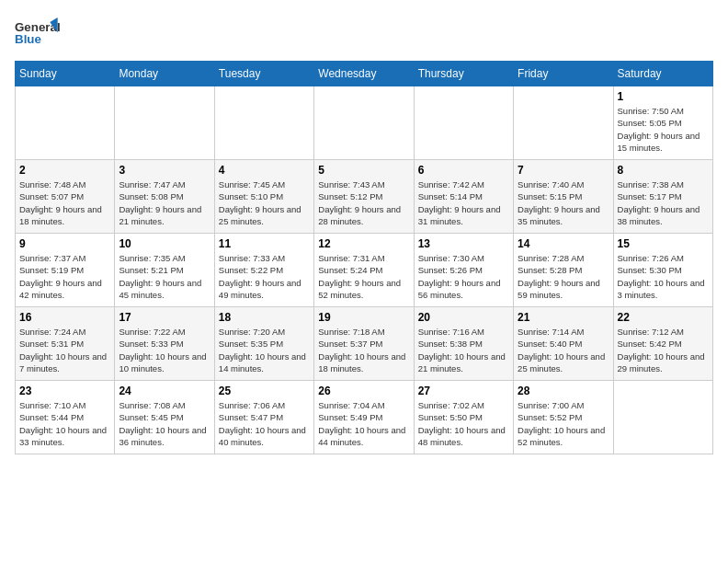  What do you see at coordinates (664, 244) in the screenshot?
I see `day-number: 15` at bounding box center [664, 244].